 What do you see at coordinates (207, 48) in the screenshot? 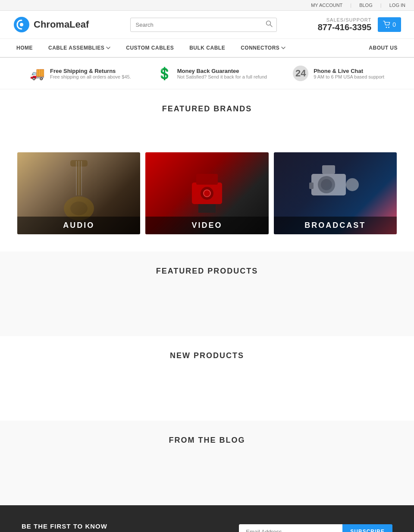
I see `nav-item-bulk-cable: BULK CABLE` at bounding box center [207, 48].